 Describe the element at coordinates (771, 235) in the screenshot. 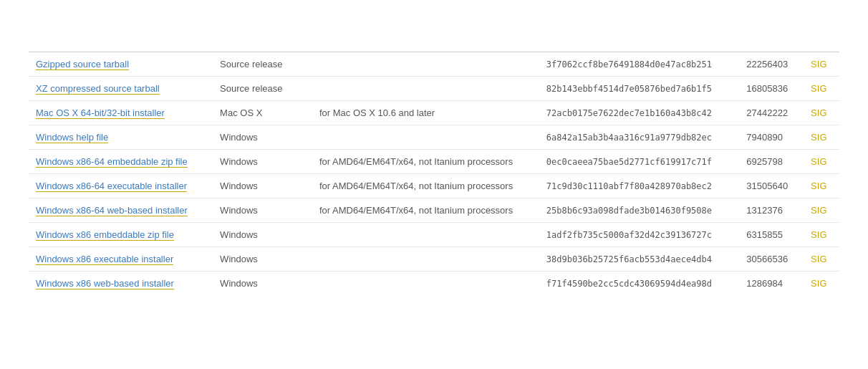

I see `size-cell: 6315855` at that location.